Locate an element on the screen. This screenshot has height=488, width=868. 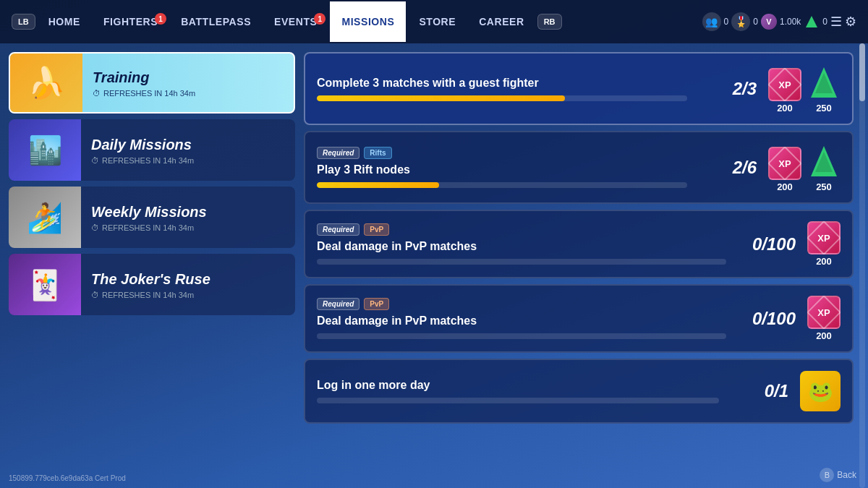
weekly-title: Weekly Missions is located at coordinates (188, 212).